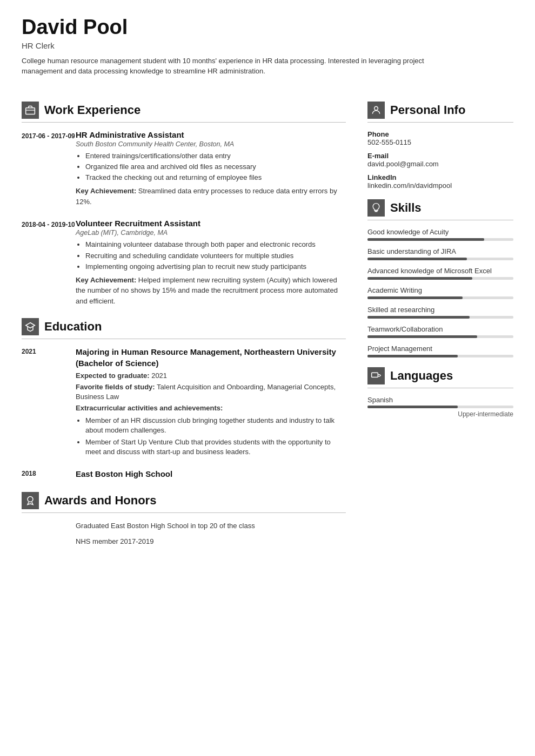 This screenshot has width=535, height=756. Describe the element at coordinates (184, 327) in the screenshot. I see `education-header: Education` at that location.